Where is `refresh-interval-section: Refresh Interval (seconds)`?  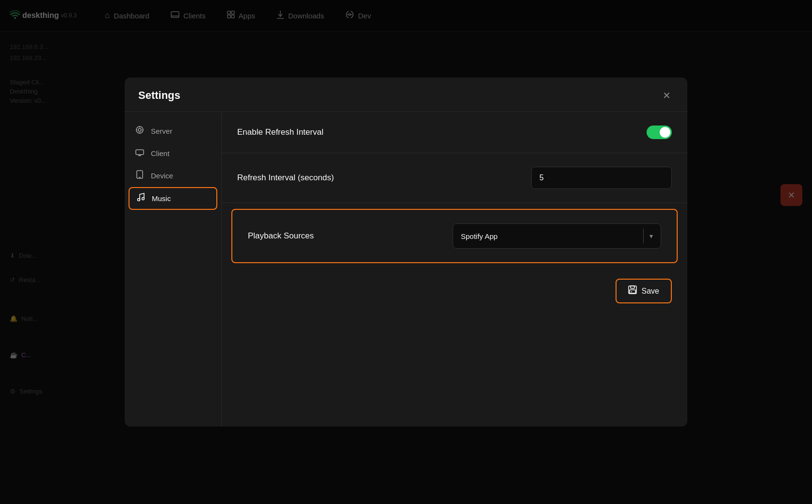 refresh-interval-section: Refresh Interval (seconds) is located at coordinates (455, 178).